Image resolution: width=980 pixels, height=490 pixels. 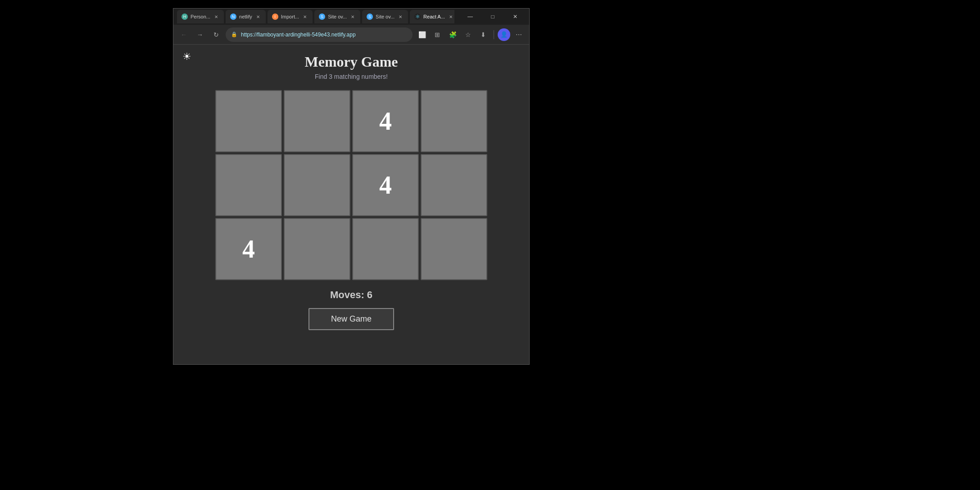 What do you see at coordinates (351, 295) in the screenshot?
I see `moves-display: Moves: 6` at bounding box center [351, 295].